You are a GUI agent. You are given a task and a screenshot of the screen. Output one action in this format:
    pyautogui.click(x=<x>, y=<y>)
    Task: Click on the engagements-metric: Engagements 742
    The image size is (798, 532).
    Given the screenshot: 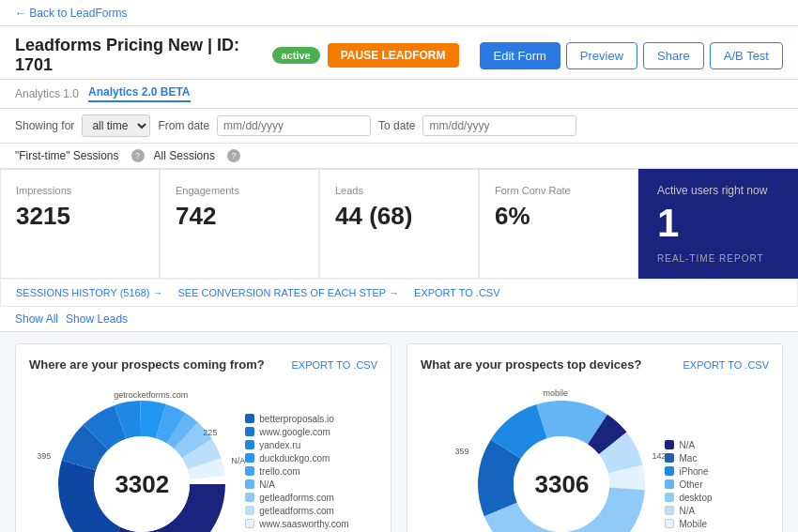 What is the action you would take?
    pyautogui.click(x=239, y=223)
    